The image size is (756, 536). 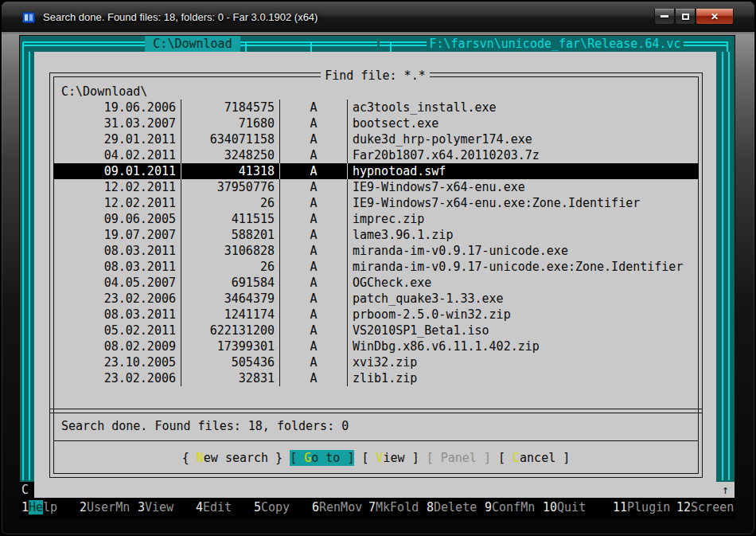 I want to click on file-size: 41318, so click(x=231, y=171).